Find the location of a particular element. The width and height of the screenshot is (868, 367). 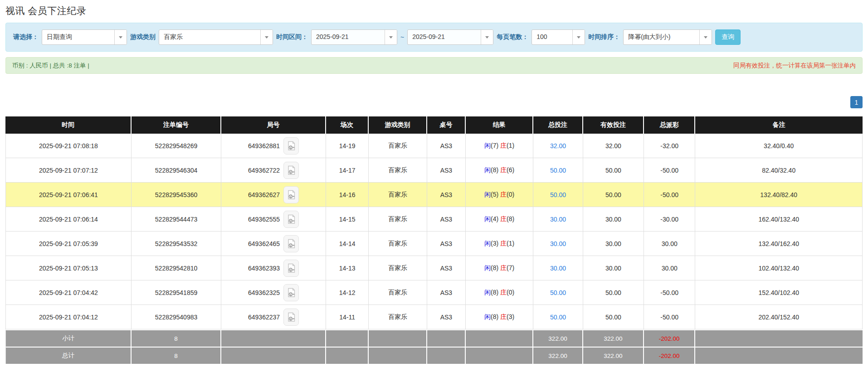

header-result: 结果 is located at coordinates (500, 125).